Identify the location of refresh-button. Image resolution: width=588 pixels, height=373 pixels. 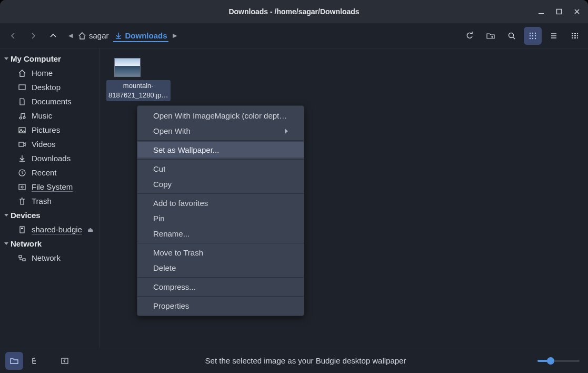
(470, 36).